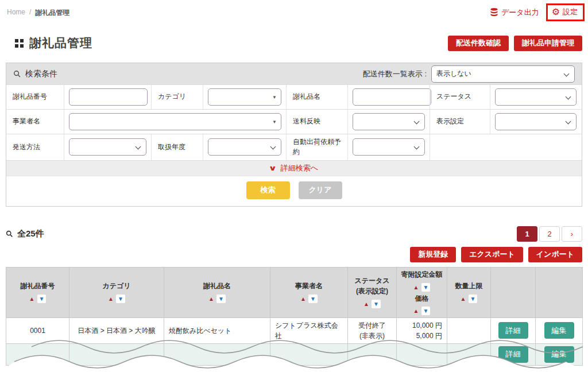 This screenshot has height=372, width=588. What do you see at coordinates (25, 234) in the screenshot?
I see `results-total: 全25件` at bounding box center [25, 234].